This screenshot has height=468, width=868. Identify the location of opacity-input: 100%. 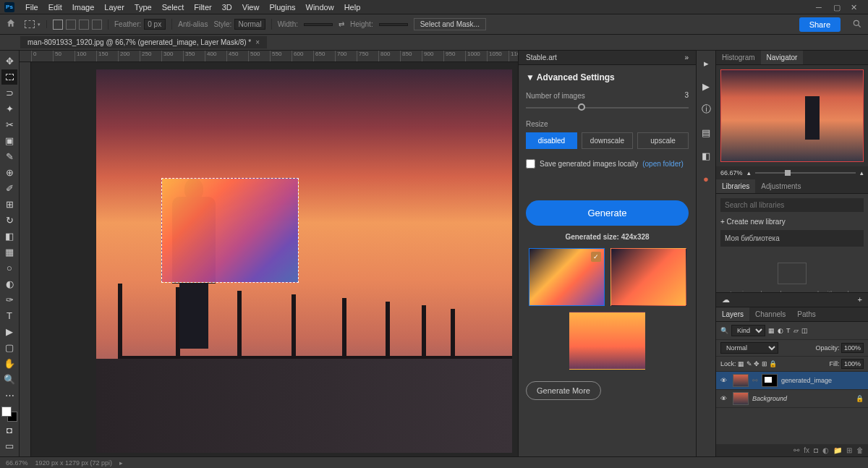
(852, 348).